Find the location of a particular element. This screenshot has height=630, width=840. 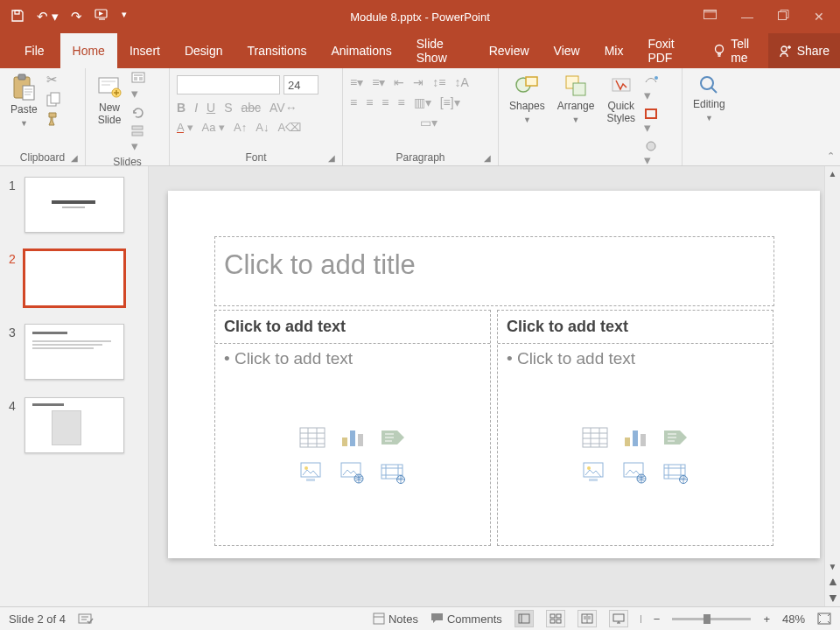

notes-button: Notes is located at coordinates (396, 620).